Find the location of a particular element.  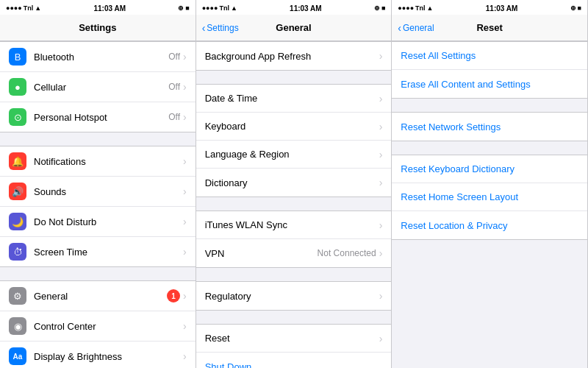

nav-bar-settings: Settings is located at coordinates (98, 28).